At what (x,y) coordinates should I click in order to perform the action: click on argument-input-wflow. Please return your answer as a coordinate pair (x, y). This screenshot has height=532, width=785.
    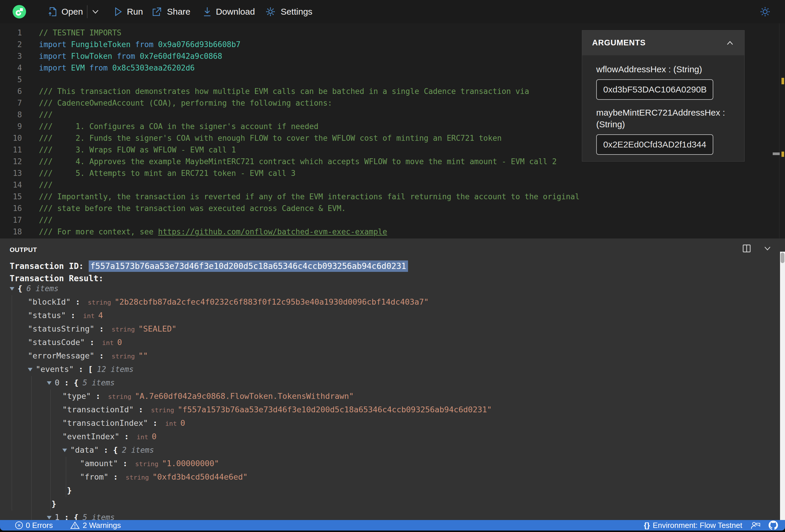
    Looking at the image, I should click on (655, 90).